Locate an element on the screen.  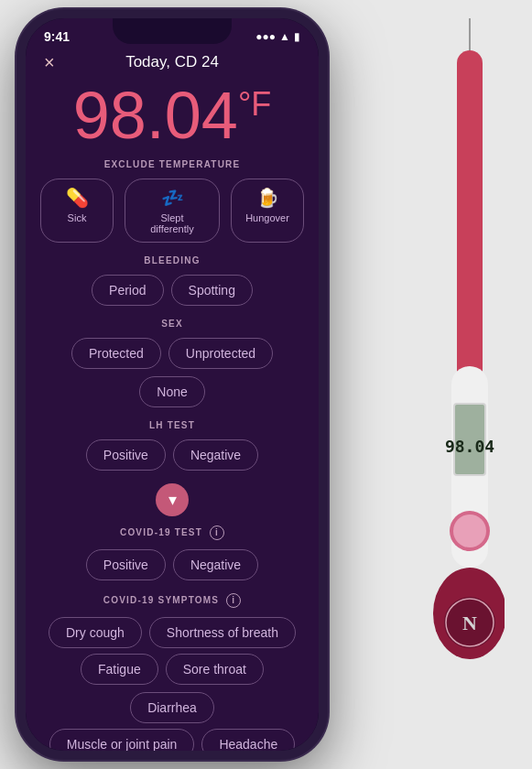
sex-label: SEX is located at coordinates (172, 324).